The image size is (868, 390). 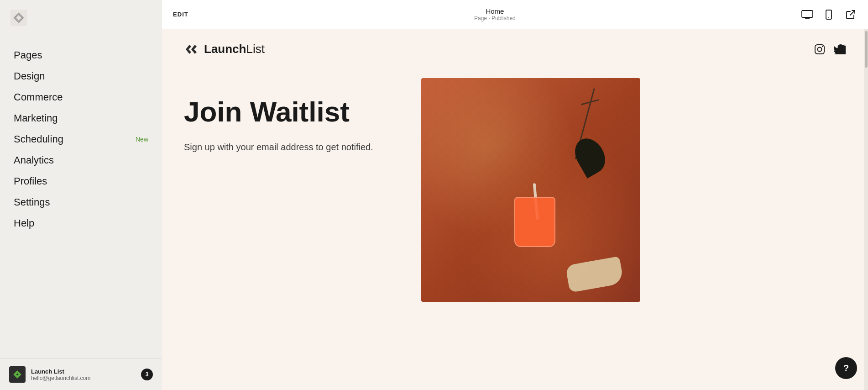 I want to click on open-external-icon, so click(x=851, y=15).